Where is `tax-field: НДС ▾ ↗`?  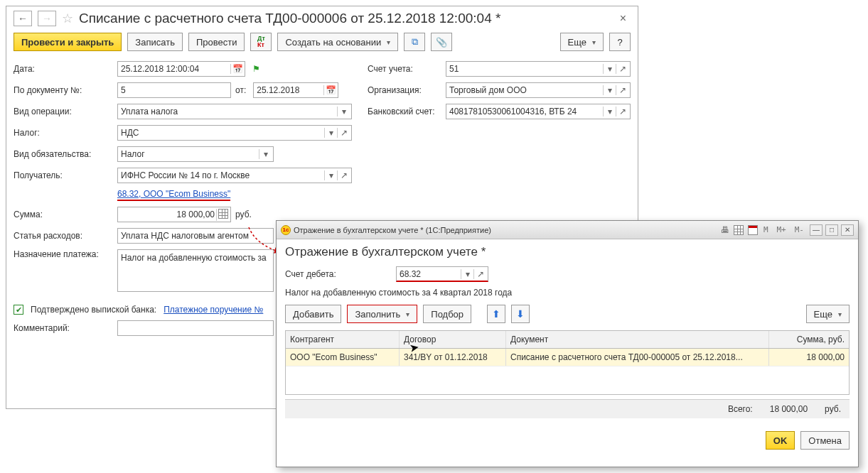
tax-field: НДС ▾ ↗ is located at coordinates (235, 133).